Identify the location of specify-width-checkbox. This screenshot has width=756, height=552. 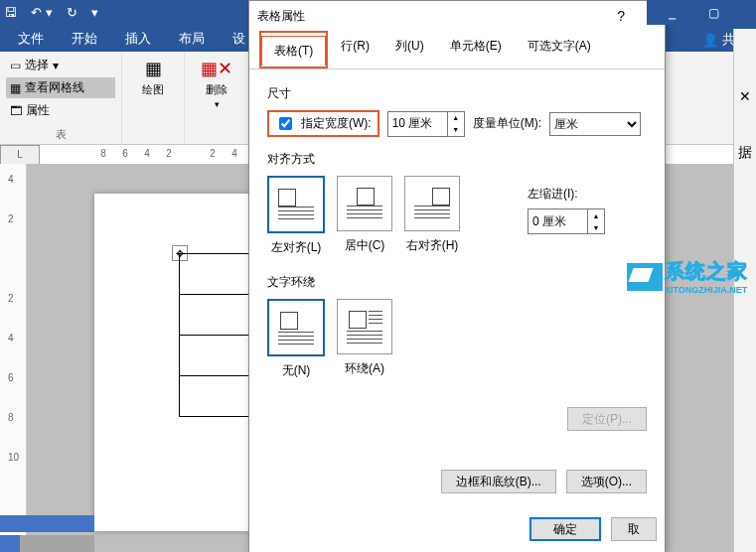
(286, 123).